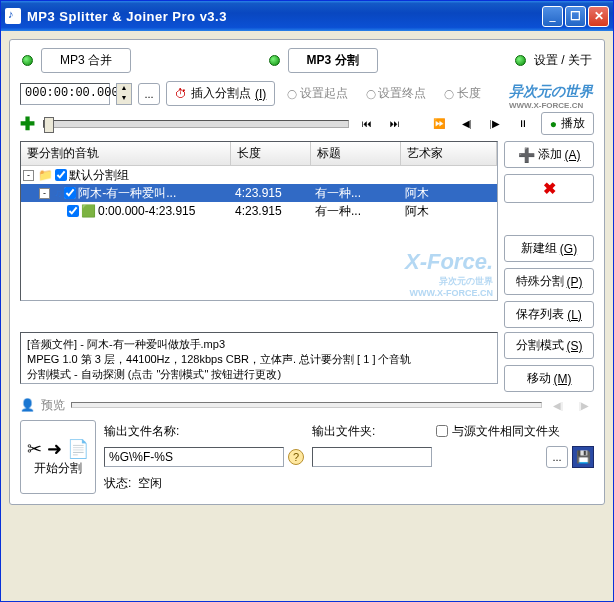 Image resolution: width=614 pixels, height=602 pixels. Describe the element at coordinates (181, 94) in the screenshot. I see `clock-icon: ⏱` at that location.